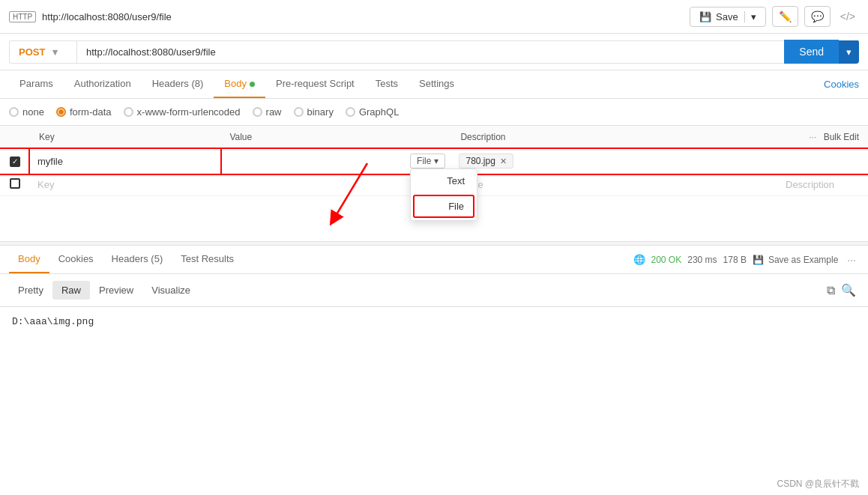  What do you see at coordinates (15, 185) in the screenshot?
I see `empty-checkbox-cell` at bounding box center [15, 185].